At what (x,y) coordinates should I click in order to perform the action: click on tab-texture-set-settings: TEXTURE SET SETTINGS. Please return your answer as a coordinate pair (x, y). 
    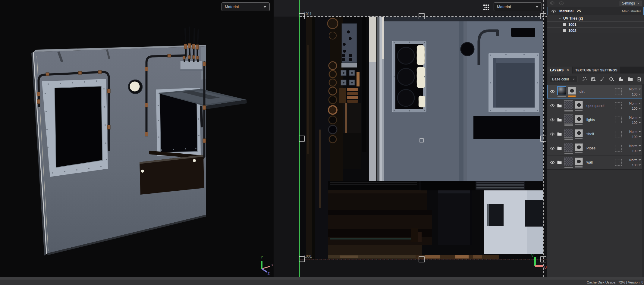
    Looking at the image, I should click on (596, 70).